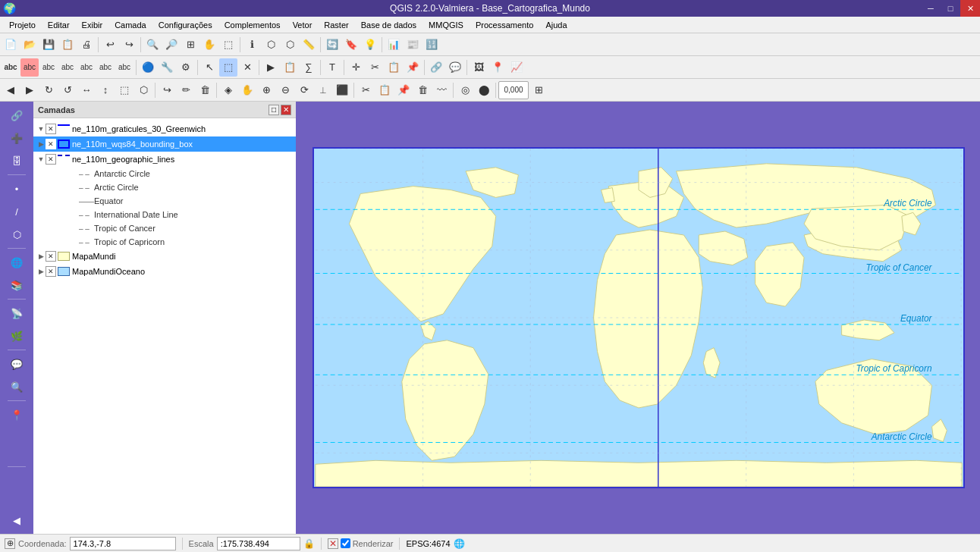 This screenshot has width=980, height=552. What do you see at coordinates (290, 67) in the screenshot?
I see `open-table-btn: 📋` at bounding box center [290, 67].